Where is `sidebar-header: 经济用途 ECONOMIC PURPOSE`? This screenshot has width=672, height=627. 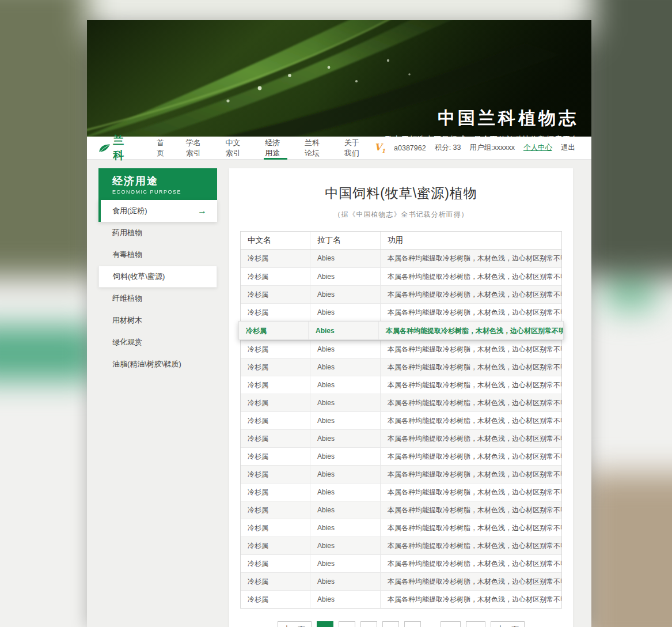 sidebar-header: 经济用途 ECONOMIC PURPOSE is located at coordinates (158, 184).